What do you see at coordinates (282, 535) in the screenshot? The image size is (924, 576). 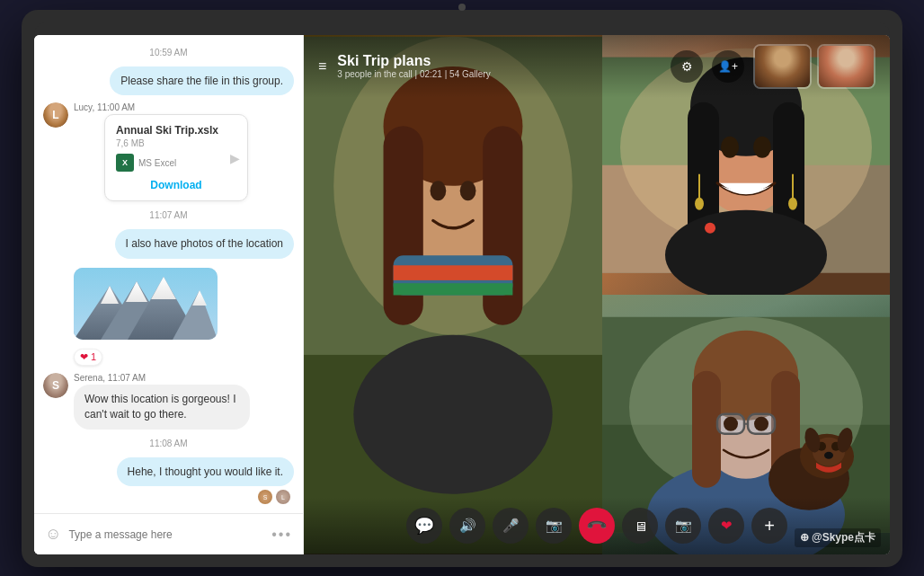 I see `more-options-button: •••` at bounding box center [282, 535].